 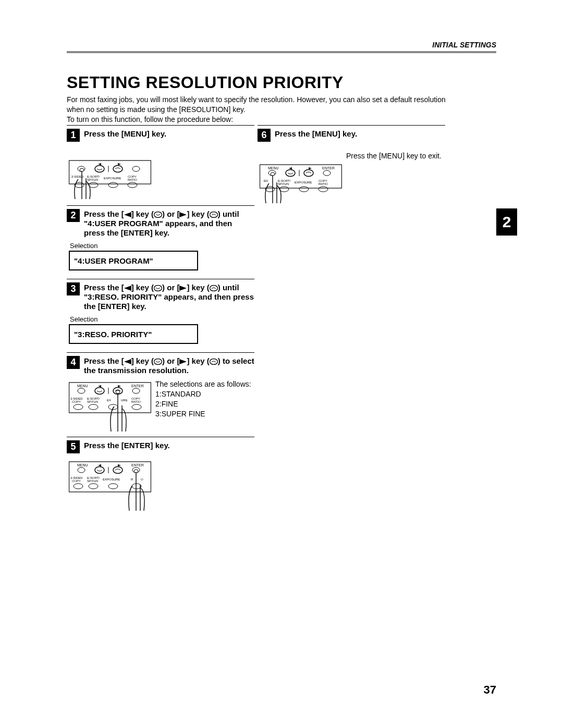 What do you see at coordinates (161, 447) in the screenshot?
I see `step-head: 5 Press the [ENTER] key.` at bounding box center [161, 447].